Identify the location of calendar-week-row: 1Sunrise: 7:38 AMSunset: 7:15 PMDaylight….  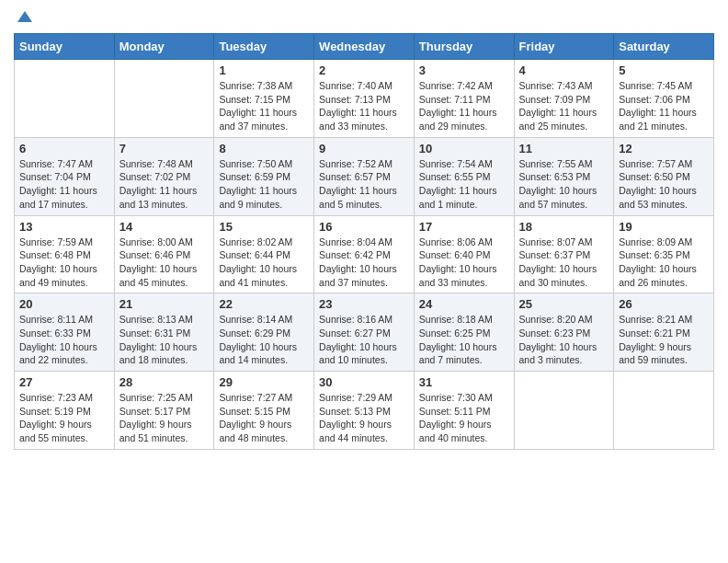
(364, 99).